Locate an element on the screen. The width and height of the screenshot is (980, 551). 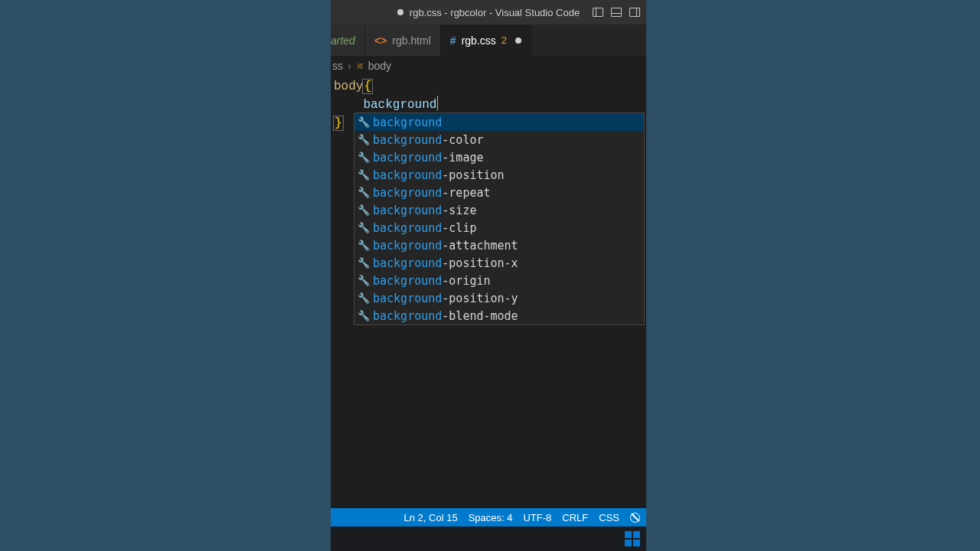
breadcrumb-symbol: body is located at coordinates (380, 66).